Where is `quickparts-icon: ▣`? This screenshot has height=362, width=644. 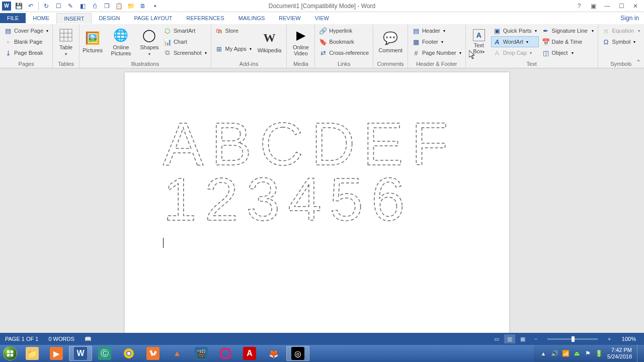
quickparts-icon: ▣ is located at coordinates (497, 31).